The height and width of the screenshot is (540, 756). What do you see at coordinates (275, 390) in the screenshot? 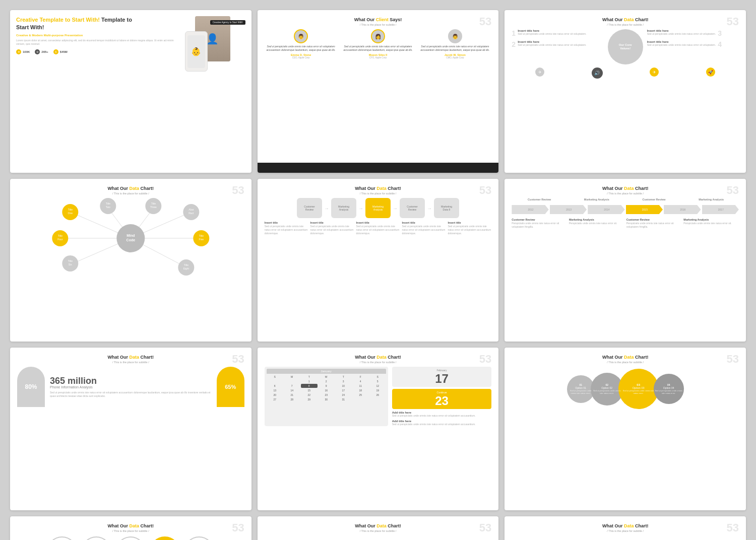
I see `d-13: 13` at bounding box center [275, 390].